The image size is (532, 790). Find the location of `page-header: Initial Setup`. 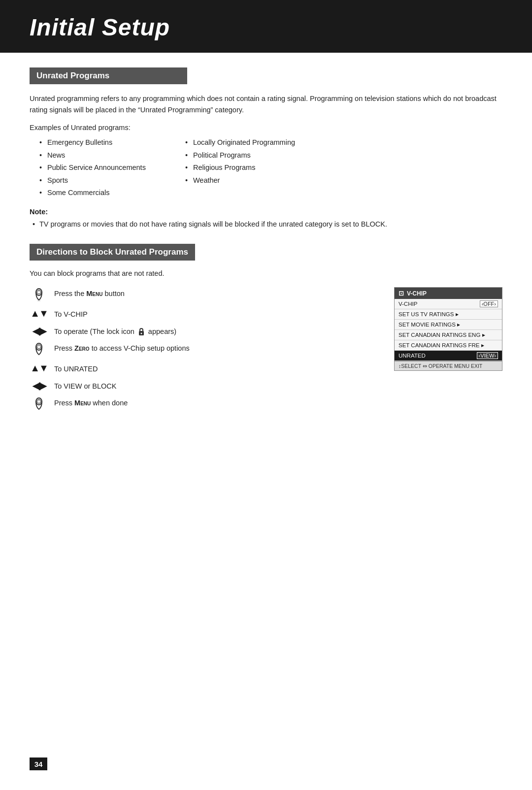

page-header: Initial Setup is located at coordinates (266, 27).